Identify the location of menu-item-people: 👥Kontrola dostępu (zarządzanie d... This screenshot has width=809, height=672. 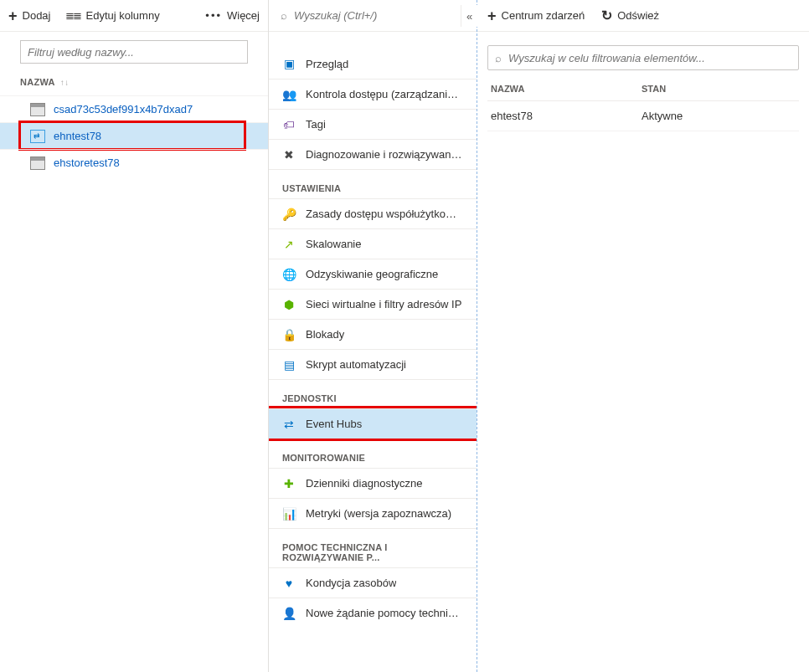
(373, 94).